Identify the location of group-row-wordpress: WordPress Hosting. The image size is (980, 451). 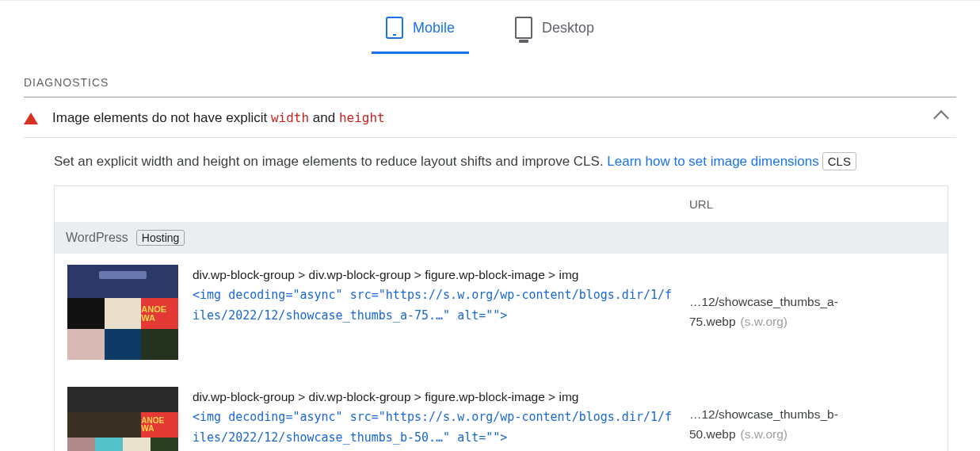
(501, 238).